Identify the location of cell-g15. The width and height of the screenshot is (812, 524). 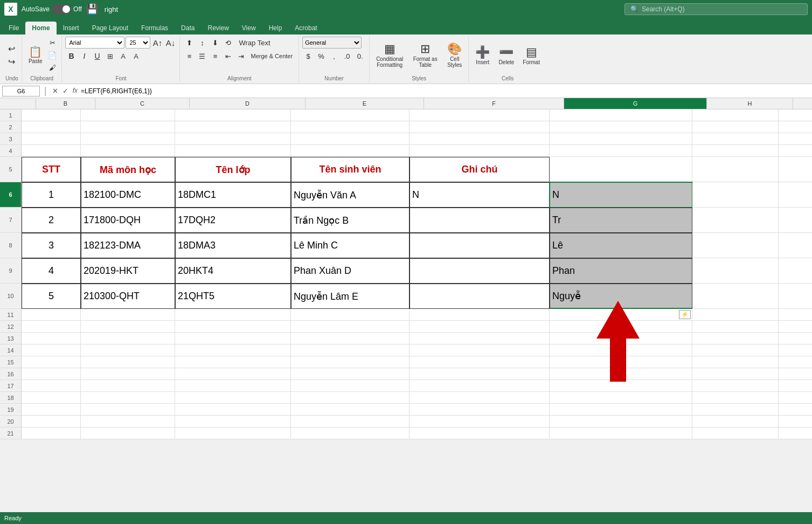
(621, 362).